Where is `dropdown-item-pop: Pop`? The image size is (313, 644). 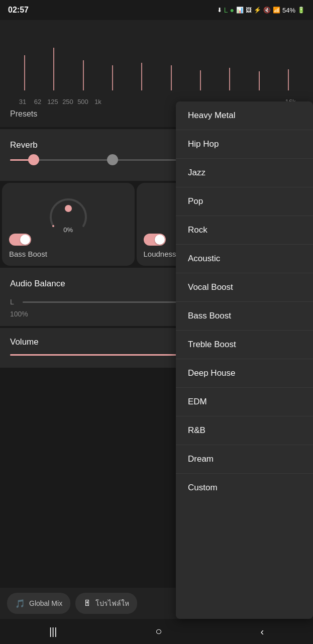 dropdown-item-pop: Pop is located at coordinates (244, 202).